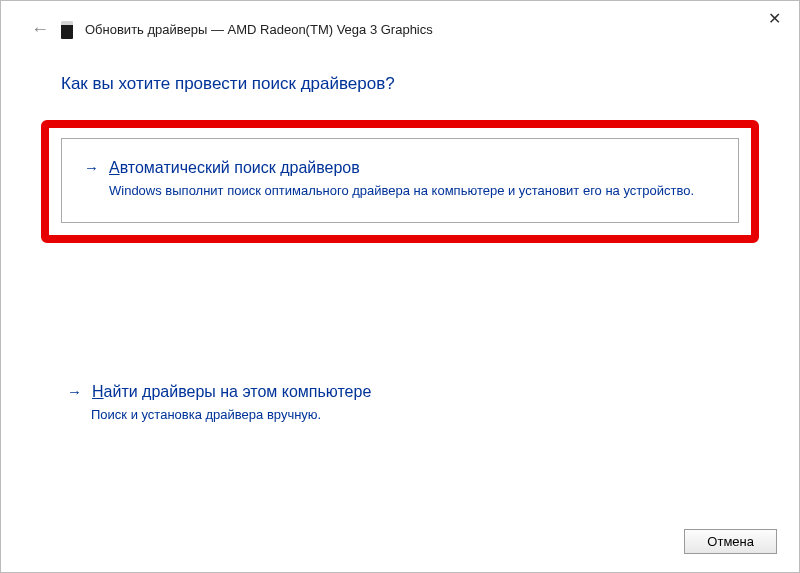 The width and height of the screenshot is (800, 573). What do you see at coordinates (400, 67) in the screenshot?
I see `page-heading: Как вы хотите провести поиск драйверов?` at bounding box center [400, 67].